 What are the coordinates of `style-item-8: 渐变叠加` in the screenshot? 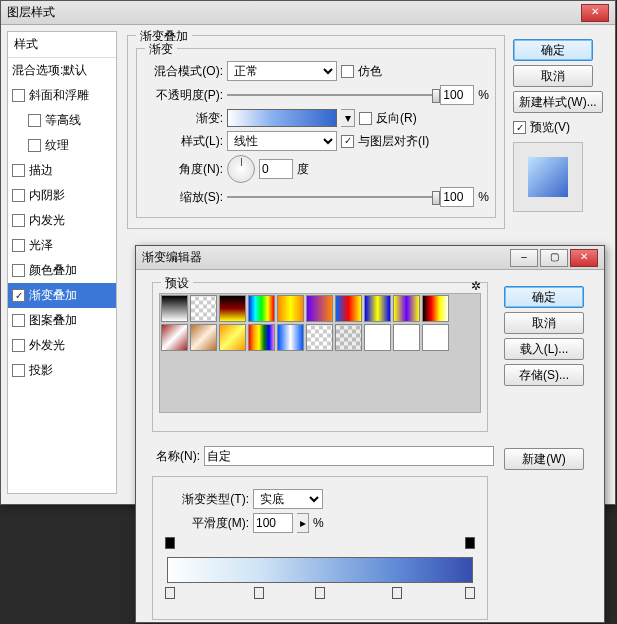 It's located at (62, 296).